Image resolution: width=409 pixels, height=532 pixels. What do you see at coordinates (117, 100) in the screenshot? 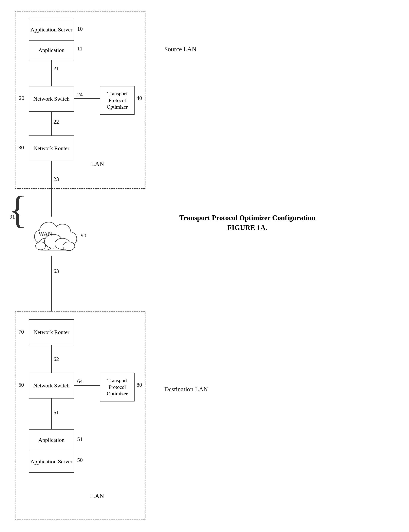
I see `tpo-top-box: TransportProtocolOptimizer` at bounding box center [117, 100].